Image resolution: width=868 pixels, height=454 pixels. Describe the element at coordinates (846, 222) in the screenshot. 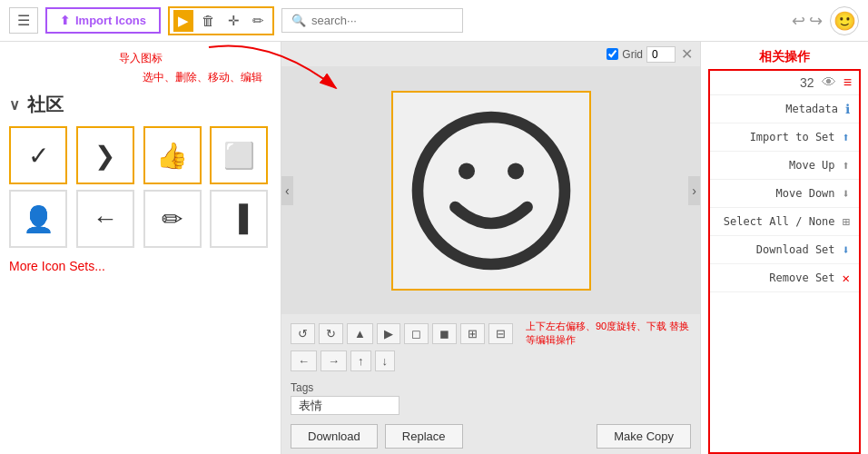

I see `rp-selectall-icon: ⊞` at that location.